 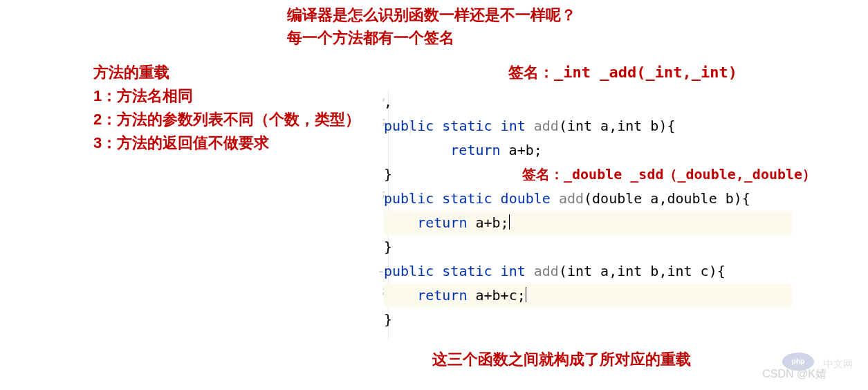 I want to click on header-line2: 每一个方法都有一个签名, so click(x=432, y=37).